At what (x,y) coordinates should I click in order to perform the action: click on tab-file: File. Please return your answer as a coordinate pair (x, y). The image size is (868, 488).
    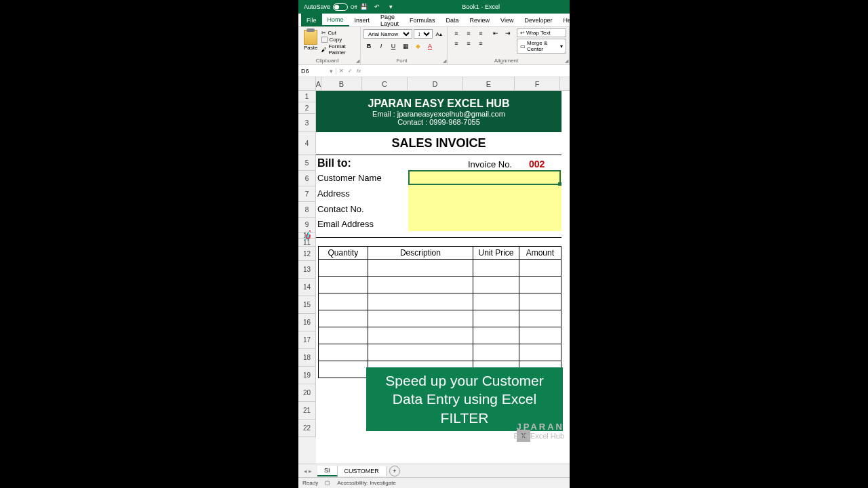
    Looking at the image, I should click on (312, 20).